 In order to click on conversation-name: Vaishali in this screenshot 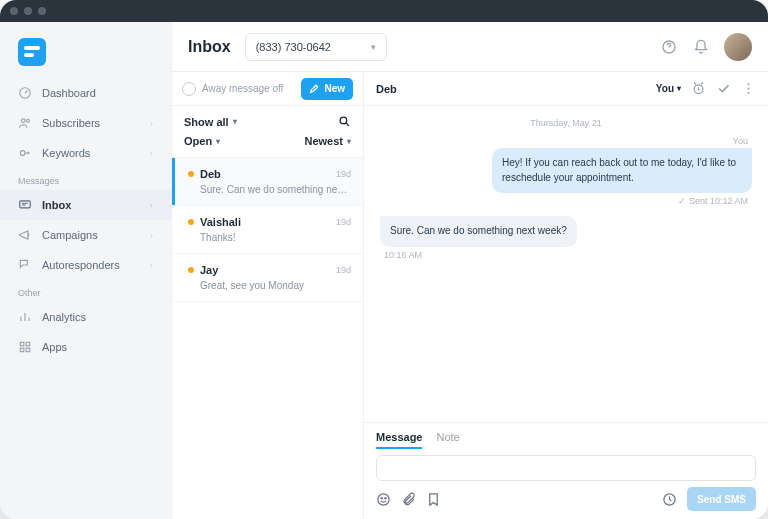, I will do `click(220, 222)`.